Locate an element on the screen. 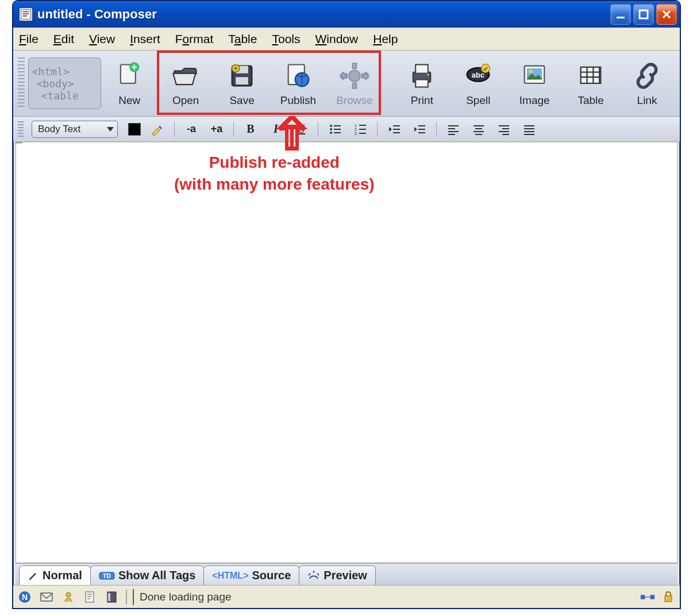  text-color-swatch is located at coordinates (134, 129).